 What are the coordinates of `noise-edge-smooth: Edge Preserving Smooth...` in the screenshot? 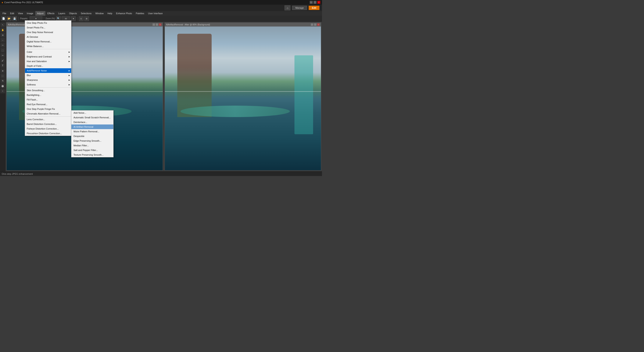 It's located at (92, 141).